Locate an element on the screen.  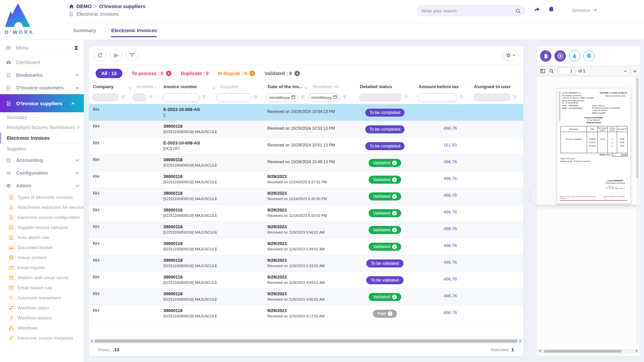
table-horizontal-scrollbar is located at coordinates (306, 341).